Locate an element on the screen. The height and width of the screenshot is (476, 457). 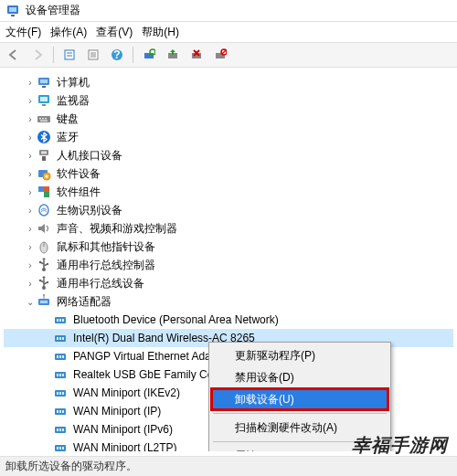
update-driver-button is located at coordinates (173, 55).